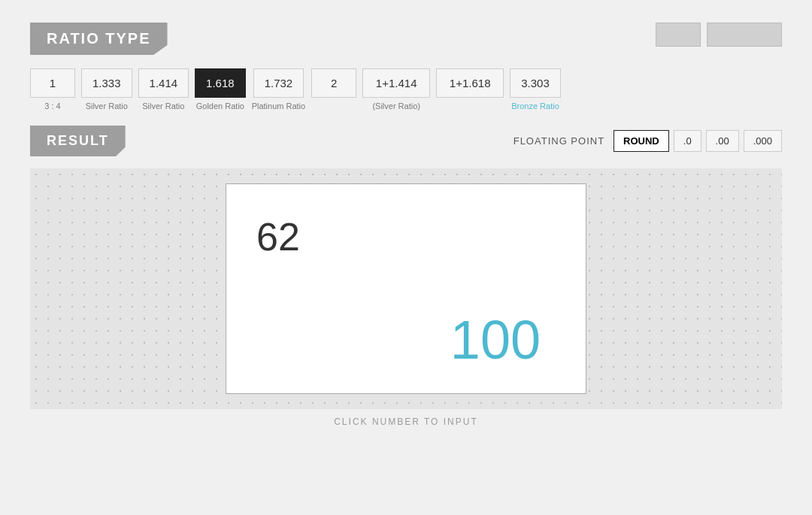 This screenshot has width=812, height=515. I want to click on ratio-btn-r5: 1.732, so click(279, 83).